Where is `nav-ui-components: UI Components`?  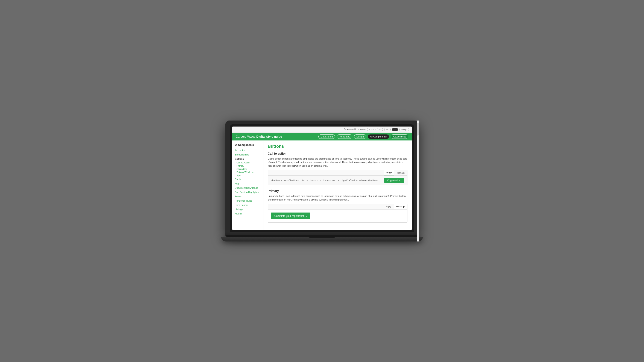 nav-ui-components: UI Components is located at coordinates (378, 136).